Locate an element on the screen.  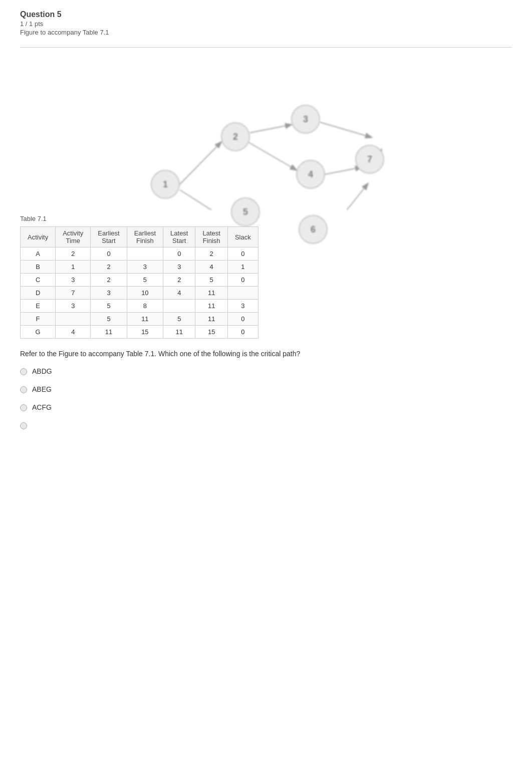
table-row: E358113 is located at coordinates (139, 306).